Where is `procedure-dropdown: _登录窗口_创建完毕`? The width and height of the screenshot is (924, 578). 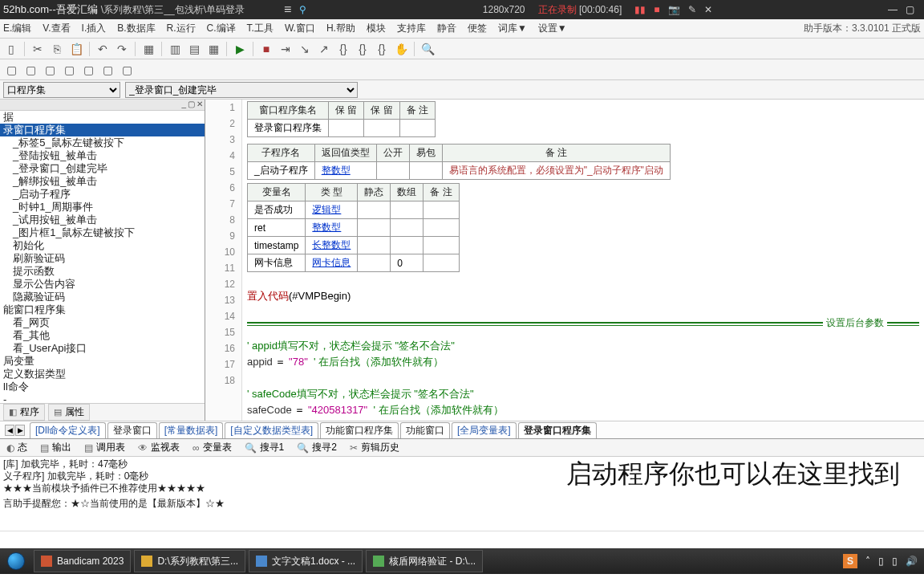 procedure-dropdown: _登录窗口_创建完毕 is located at coordinates (241, 90).